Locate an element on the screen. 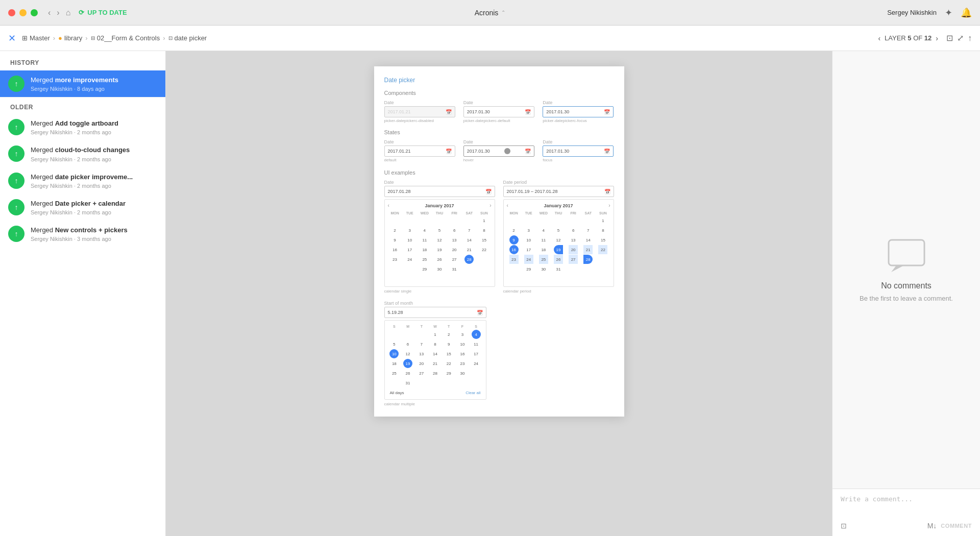  cal-m-day-10s: 10 is located at coordinates (394, 354).